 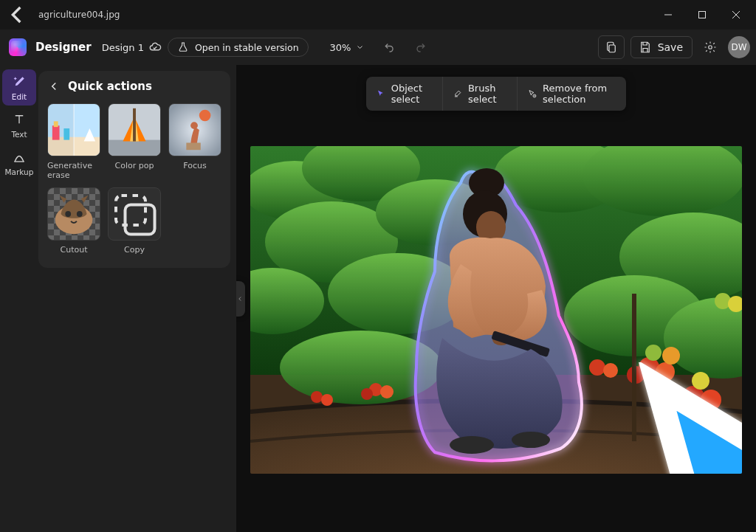 What do you see at coordinates (19, 125) in the screenshot?
I see `rail-item-text: Text` at bounding box center [19, 125].